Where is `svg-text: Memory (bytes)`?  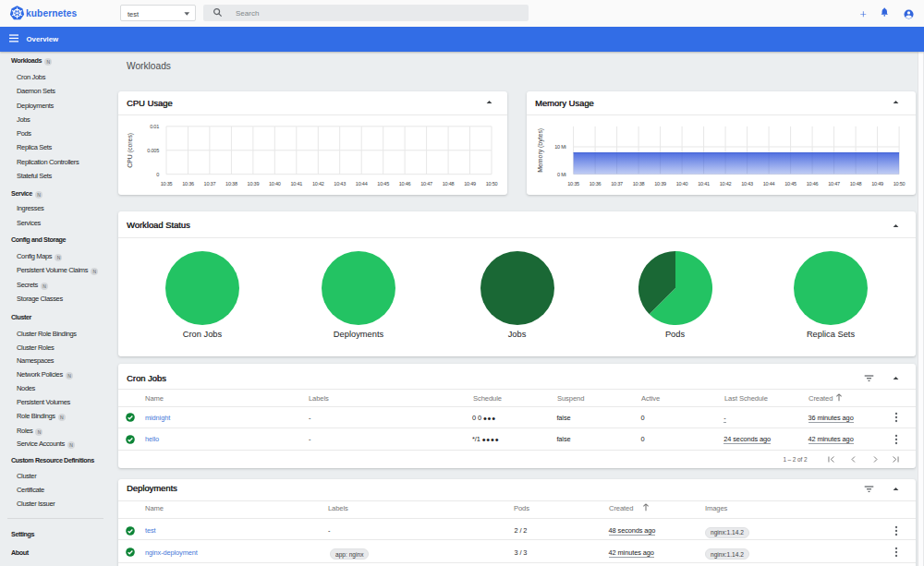 svg-text: Memory (bytes) is located at coordinates (541, 151).